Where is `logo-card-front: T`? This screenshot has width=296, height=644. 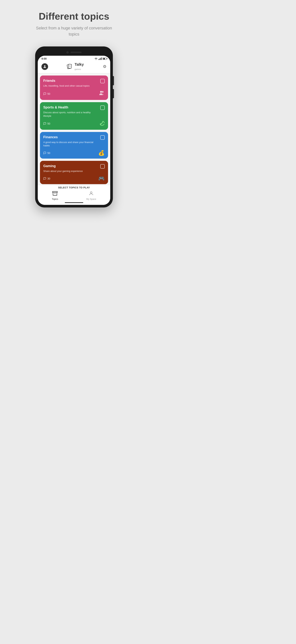 logo-card-front: T is located at coordinates (70, 66).